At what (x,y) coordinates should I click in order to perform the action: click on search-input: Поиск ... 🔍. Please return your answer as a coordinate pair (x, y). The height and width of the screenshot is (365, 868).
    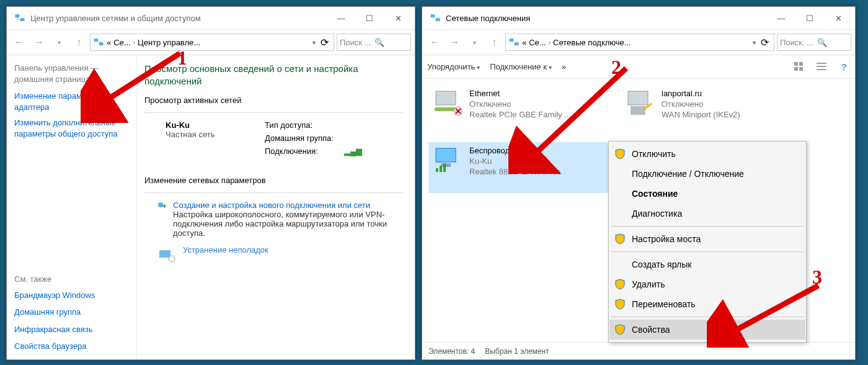
    Looking at the image, I should click on (374, 42).